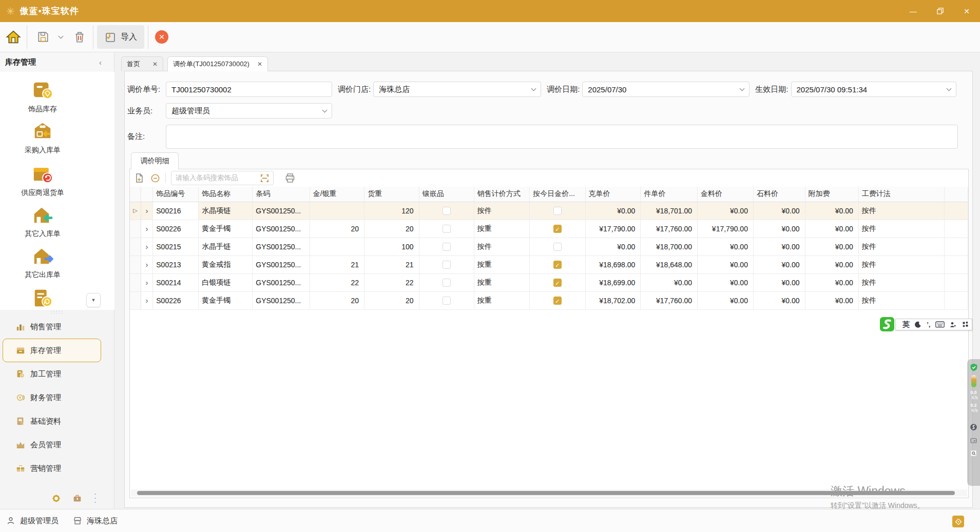  What do you see at coordinates (56, 499) in the screenshot?
I see `settings-gear-icon` at bounding box center [56, 499].